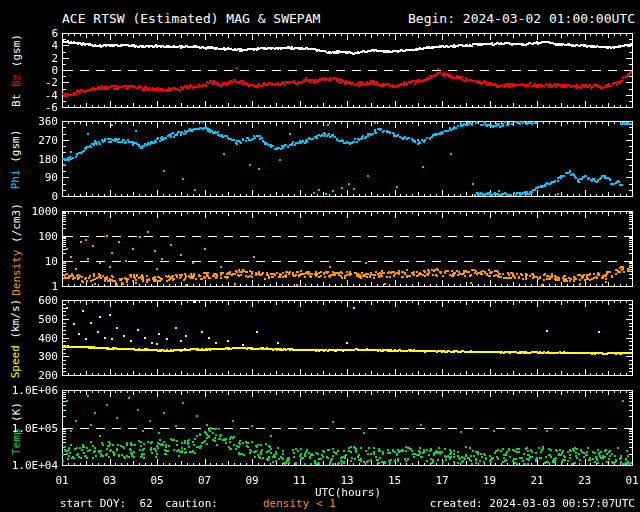  What do you see at coordinates (252, 480) in the screenshot?
I see `x-tick-label: 09` at bounding box center [252, 480].